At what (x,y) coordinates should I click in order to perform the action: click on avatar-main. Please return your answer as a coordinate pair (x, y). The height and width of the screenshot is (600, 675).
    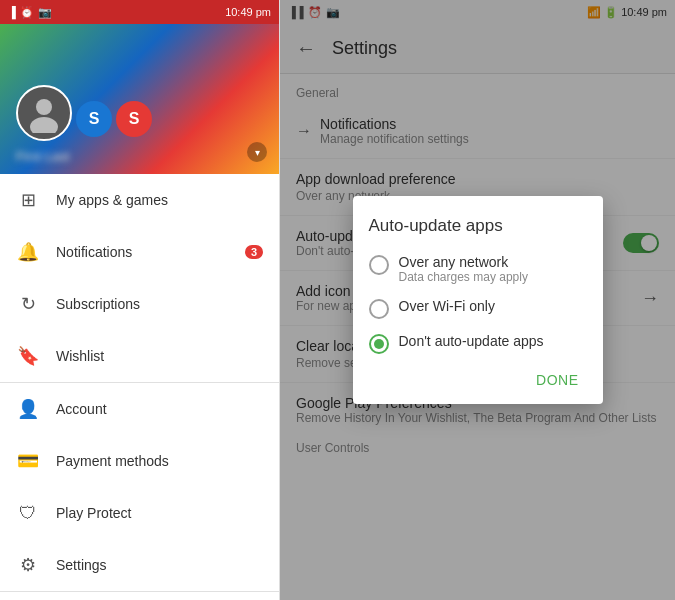
    Looking at the image, I should click on (44, 113).